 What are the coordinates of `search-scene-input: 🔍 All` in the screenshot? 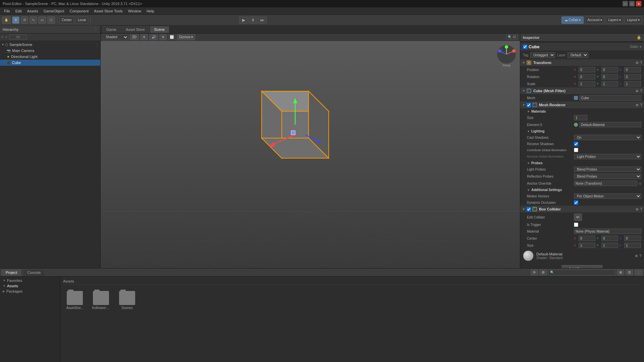 It's located at (512, 37).